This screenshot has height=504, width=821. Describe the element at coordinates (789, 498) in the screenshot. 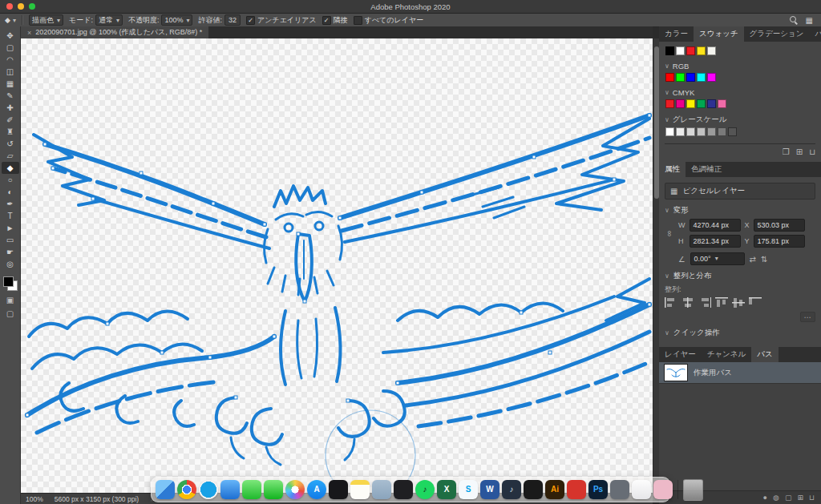

I see `path-as-selection-icon: ▢` at that location.